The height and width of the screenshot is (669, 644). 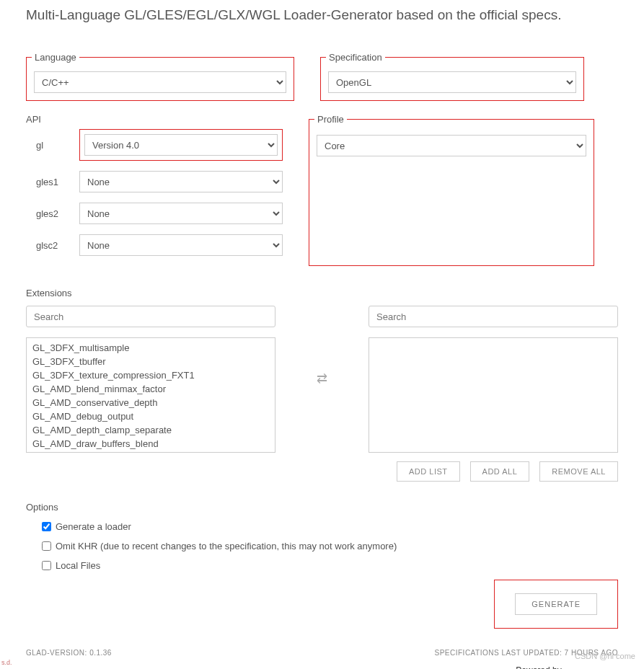 What do you see at coordinates (69, 653) in the screenshot?
I see `version-text: GLAD-VERSION: 0.1.36` at bounding box center [69, 653].